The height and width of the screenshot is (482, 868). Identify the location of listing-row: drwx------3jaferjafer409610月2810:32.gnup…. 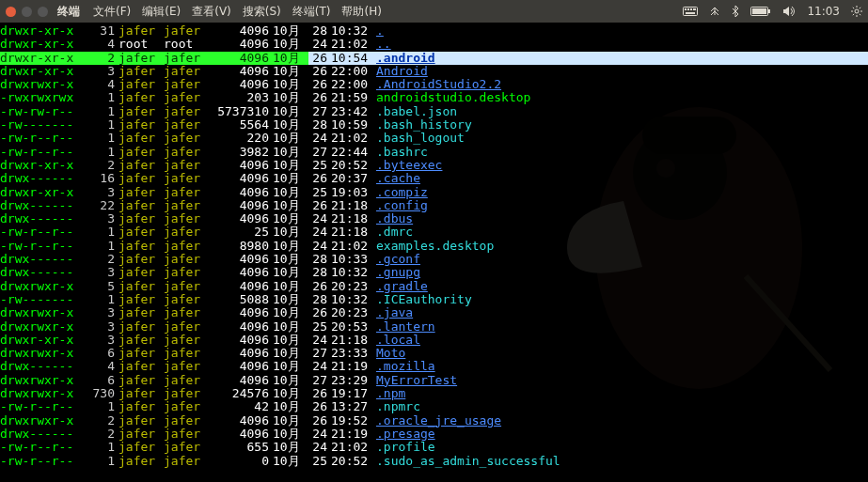
(434, 272).